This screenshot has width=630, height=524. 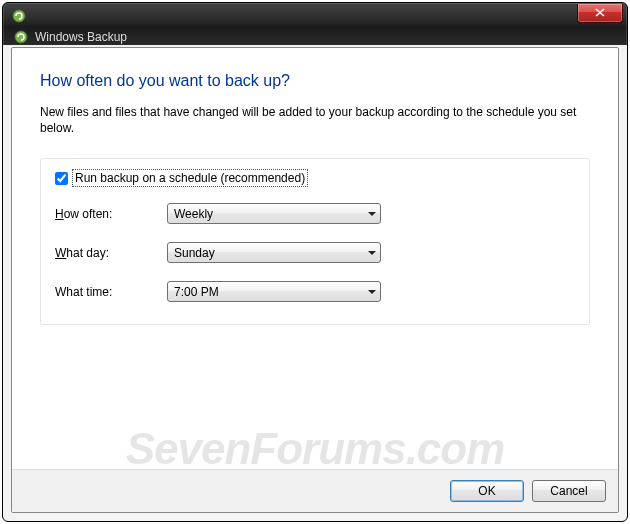 I want to click on combo-what-day-value: Sunday, so click(x=194, y=253).